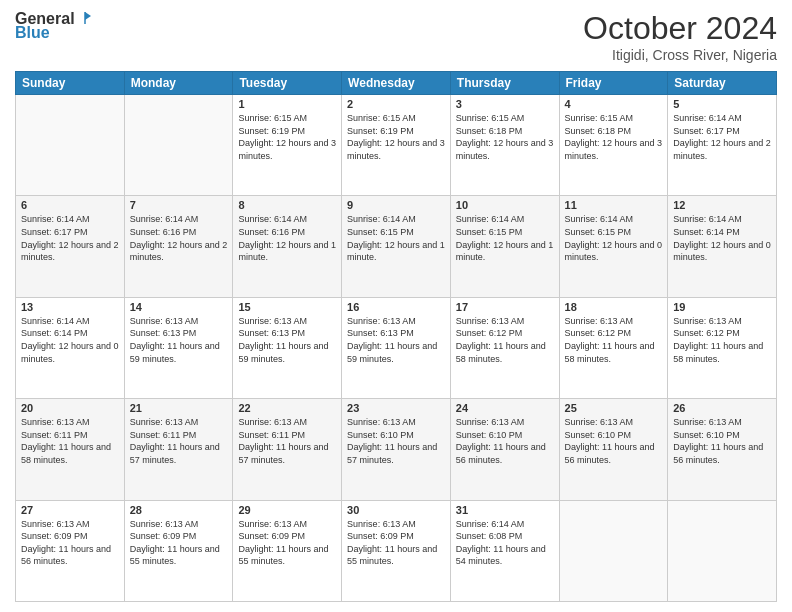  I want to click on day-number: 20, so click(70, 408).